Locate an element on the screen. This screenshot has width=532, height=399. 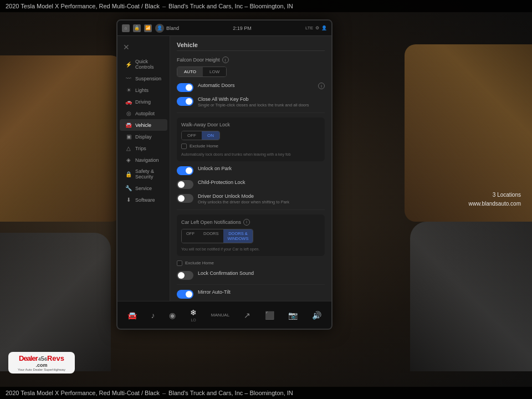
walk-away-section: Walk-Away Door Lock OFF ON Exclude Home … is located at coordinates (250, 140).